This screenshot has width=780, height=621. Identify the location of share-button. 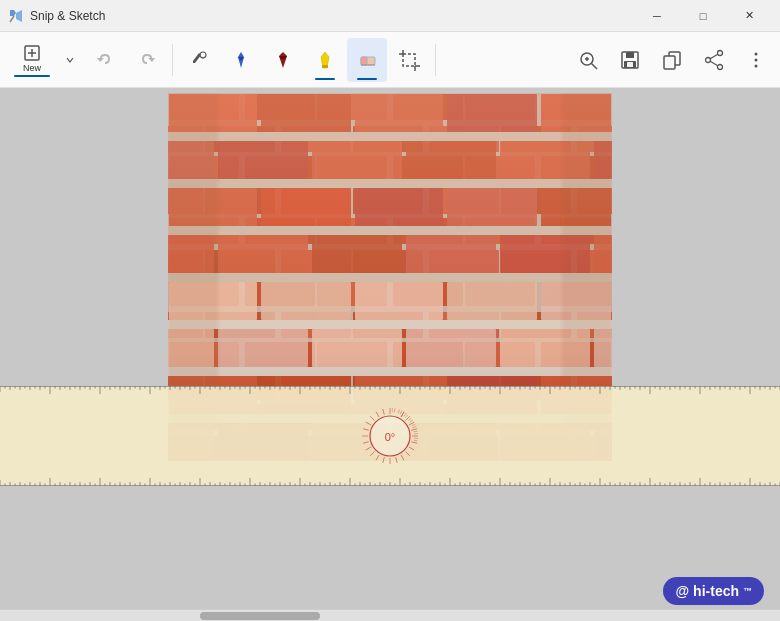
(714, 60).